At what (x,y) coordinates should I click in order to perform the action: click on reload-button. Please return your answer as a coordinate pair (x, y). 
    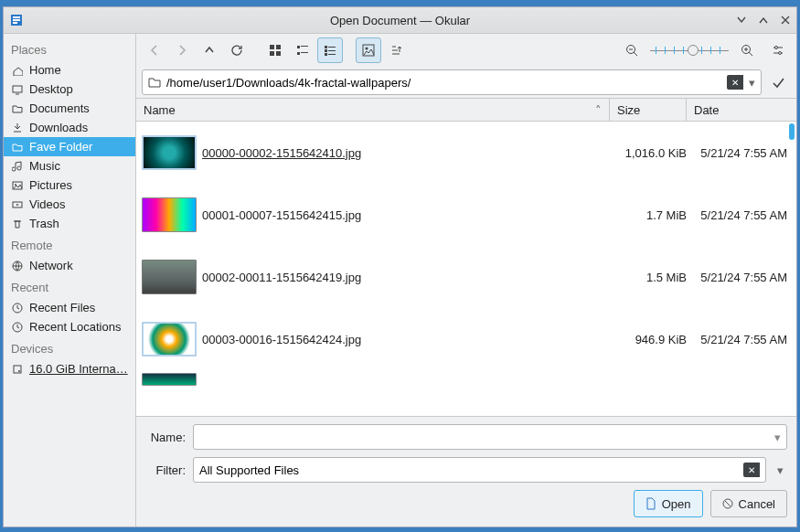
    Looking at the image, I should click on (237, 50).